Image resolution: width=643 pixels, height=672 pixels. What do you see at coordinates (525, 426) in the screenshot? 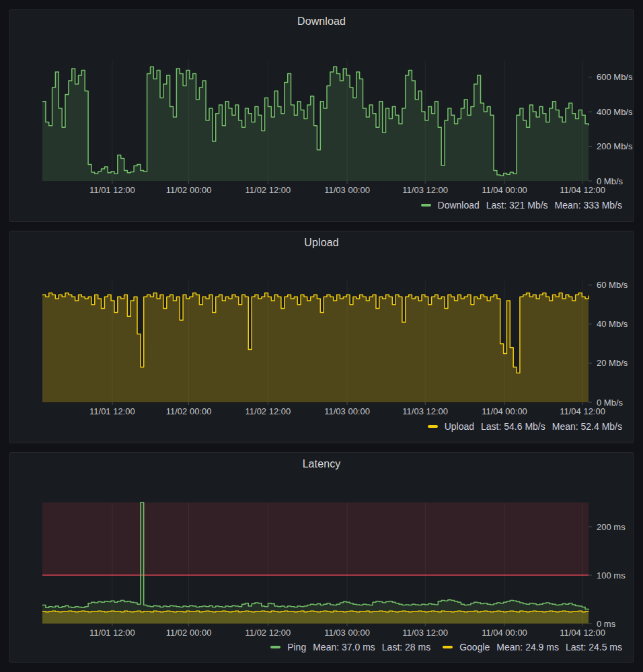
I see `legend-item-upload: UploadLast: 54.6 Mb/sMean: 52.4 Mb/s` at bounding box center [525, 426].